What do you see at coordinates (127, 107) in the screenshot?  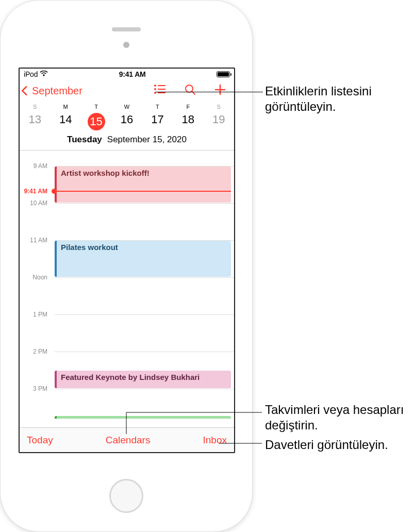 I see `day-letter: W` at bounding box center [127, 107].